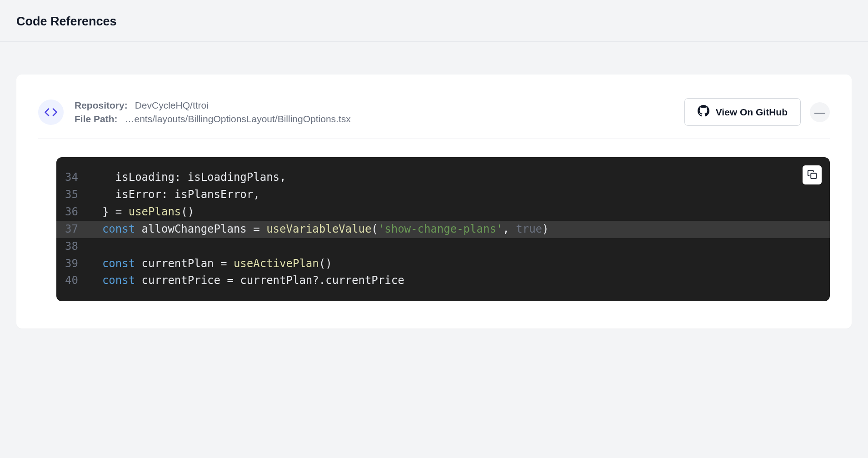  Describe the element at coordinates (820, 112) in the screenshot. I see `collapse-button: —` at that location.